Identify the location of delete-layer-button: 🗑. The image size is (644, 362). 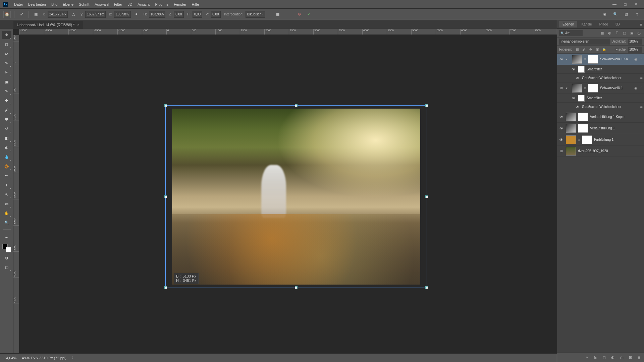
(639, 358).